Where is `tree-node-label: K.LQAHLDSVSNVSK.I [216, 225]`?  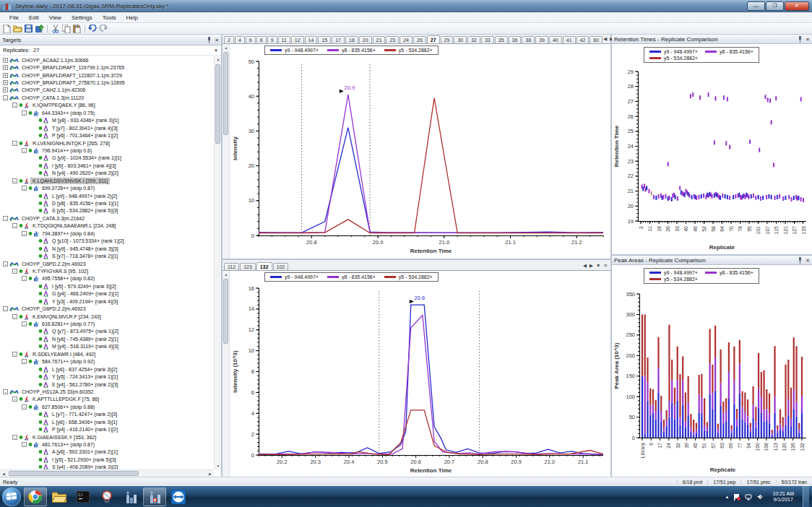
tree-node-label: K.LQAHLDSVSNVSK.I [216, 225] is located at coordinates (70, 181).